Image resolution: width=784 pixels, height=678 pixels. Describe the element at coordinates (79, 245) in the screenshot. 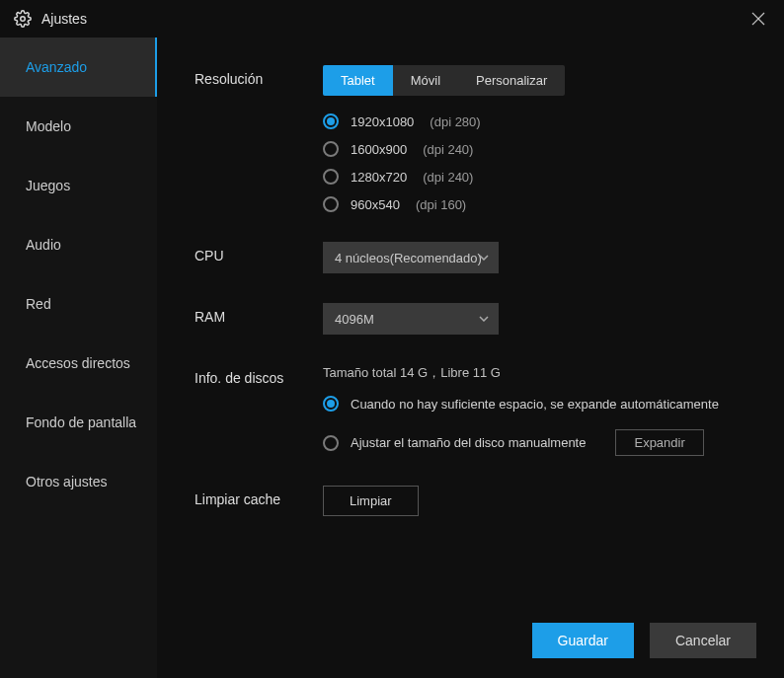

I see `sidebar-item-audio: Audio` at that location.